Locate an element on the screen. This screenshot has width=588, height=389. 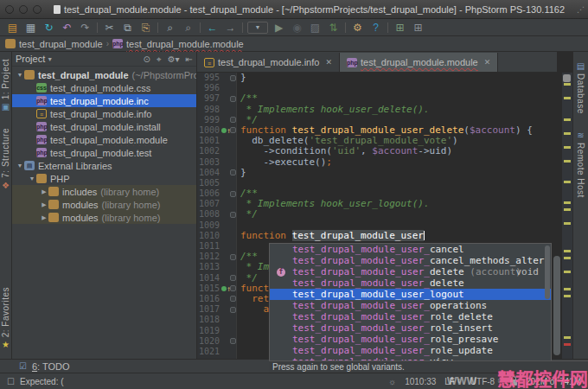
inspections-widget: ☼ is located at coordinates (393, 382).